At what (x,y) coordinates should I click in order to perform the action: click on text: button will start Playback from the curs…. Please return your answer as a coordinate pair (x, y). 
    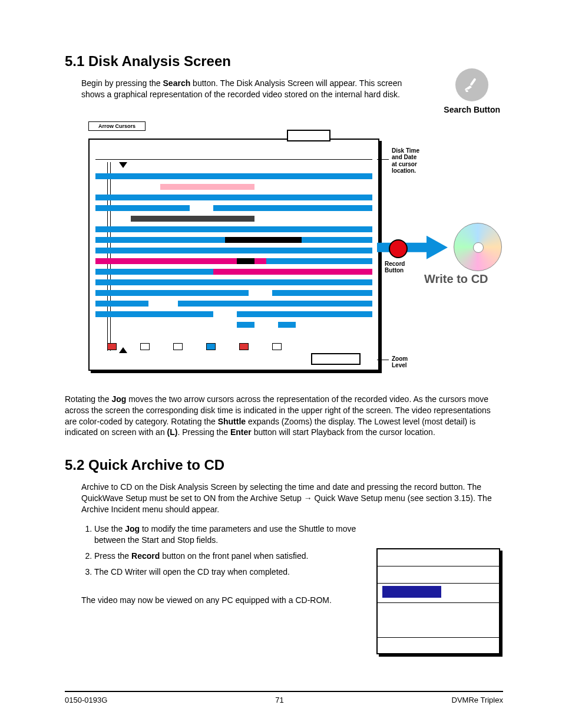
    Looking at the image, I should click on (343, 432).